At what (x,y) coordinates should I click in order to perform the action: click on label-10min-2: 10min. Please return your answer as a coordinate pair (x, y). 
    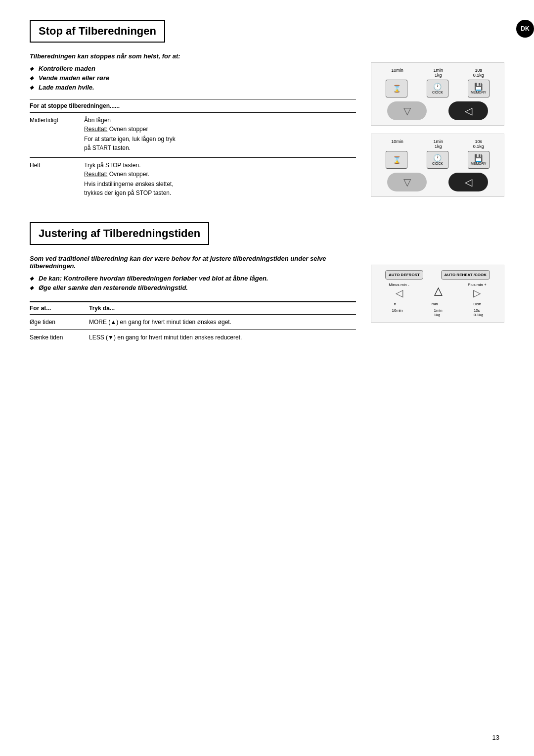
    Looking at the image, I should click on (398, 144).